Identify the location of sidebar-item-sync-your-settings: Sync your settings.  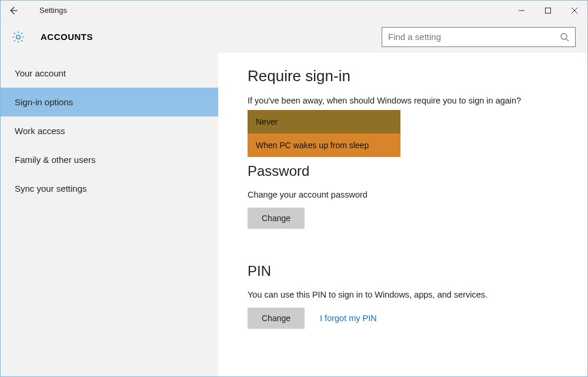
(109, 188).